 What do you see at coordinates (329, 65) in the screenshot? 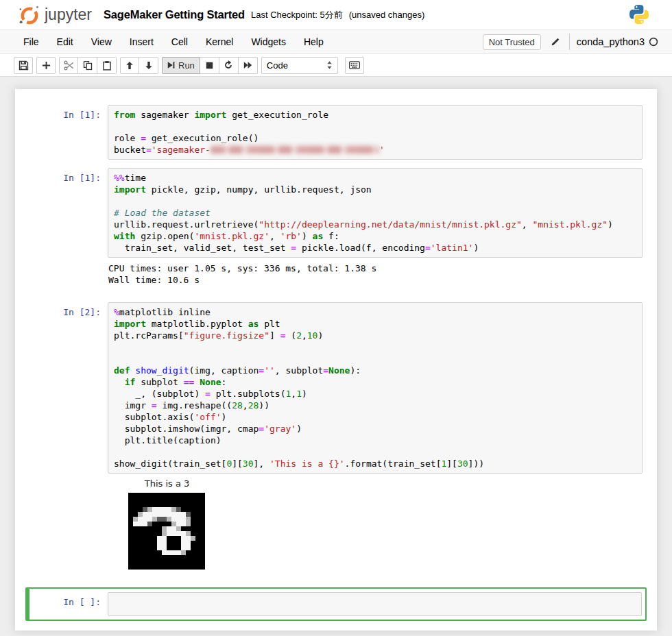
I see `select-spinner-icon` at bounding box center [329, 65].